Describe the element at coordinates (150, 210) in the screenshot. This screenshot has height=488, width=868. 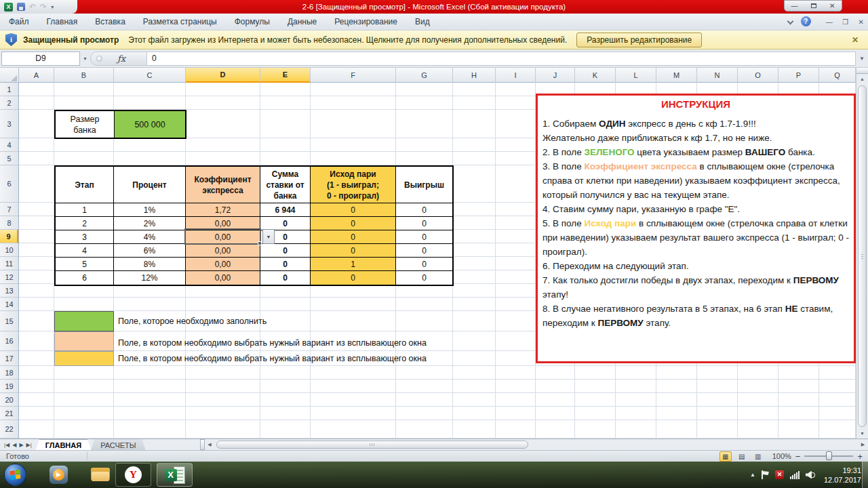
I see `cell-percent: 1%` at that location.